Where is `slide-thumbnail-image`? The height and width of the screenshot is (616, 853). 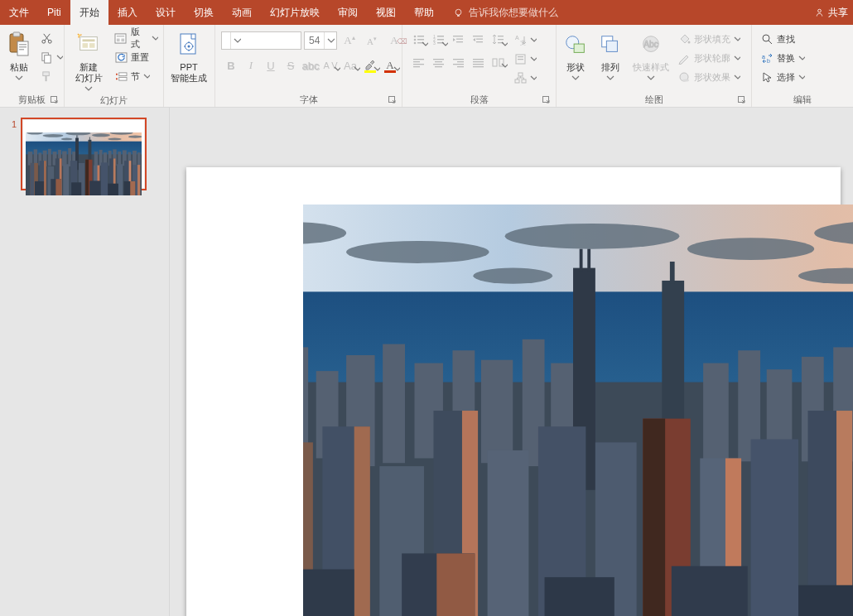 slide-thumbnail-image is located at coordinates (84, 164).